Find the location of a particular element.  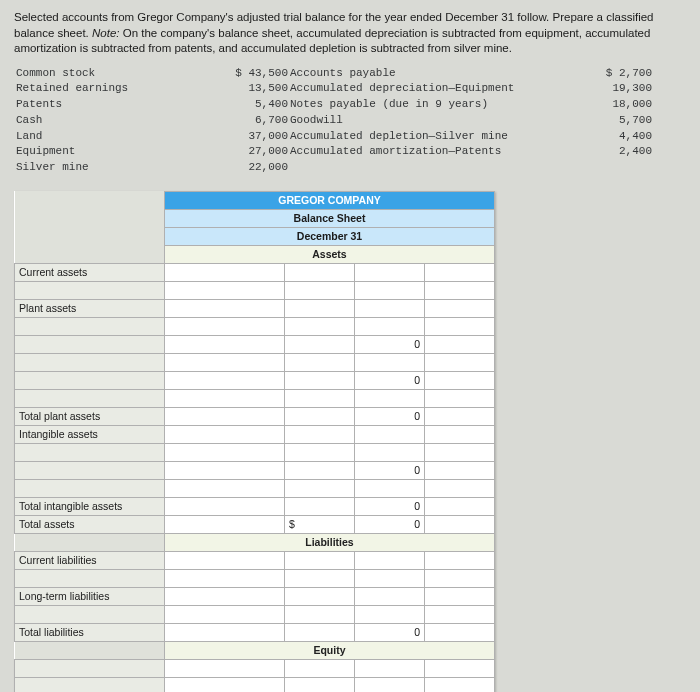

total-liabilities-label: Total liabilities is located at coordinates (90, 632).